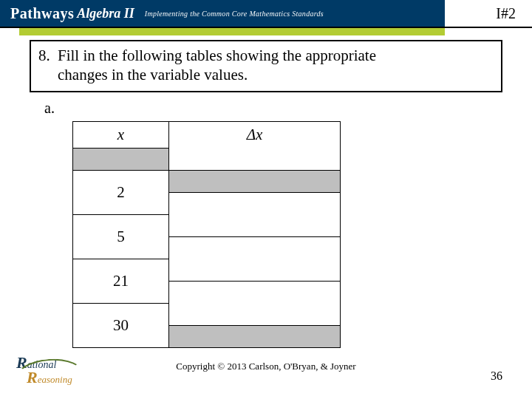 This screenshot has height=399, width=532. What do you see at coordinates (255, 146) in the screenshot?
I see `table-header-dx: Δx` at bounding box center [255, 146].